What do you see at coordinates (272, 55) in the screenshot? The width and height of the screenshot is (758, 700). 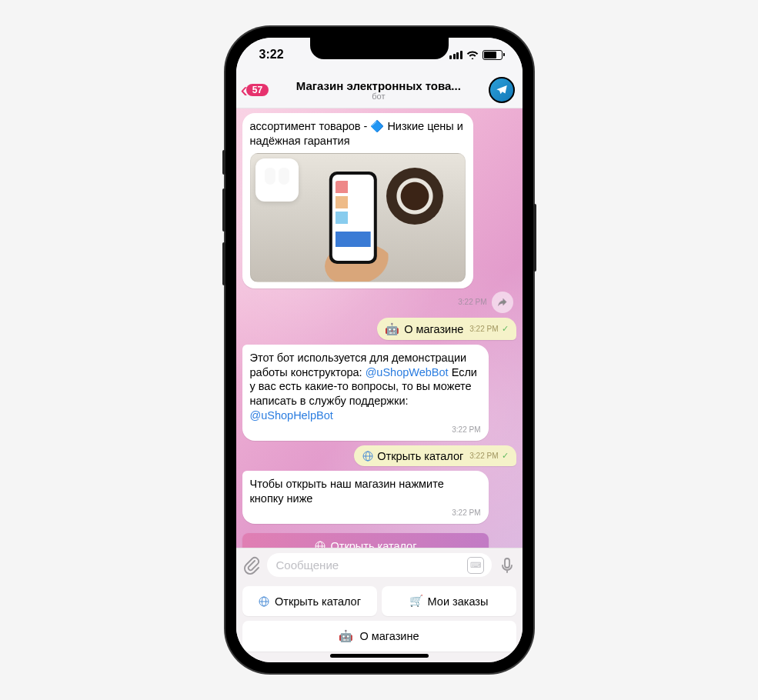 I see `status-time: 3:22` at bounding box center [272, 55].